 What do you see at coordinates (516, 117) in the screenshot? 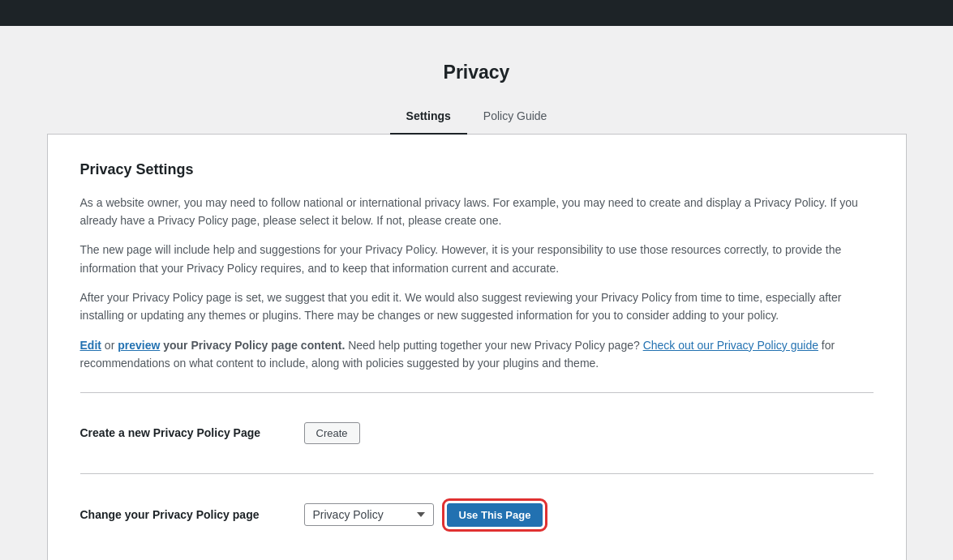
I see `tab-policy-guide: Policy Guide` at bounding box center [516, 117].